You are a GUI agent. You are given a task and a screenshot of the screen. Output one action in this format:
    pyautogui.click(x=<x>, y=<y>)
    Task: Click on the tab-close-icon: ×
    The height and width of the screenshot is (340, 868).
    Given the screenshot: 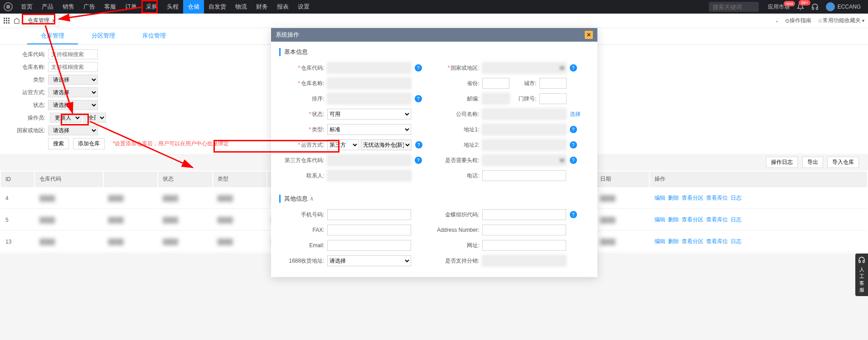 What is the action you would take?
    pyautogui.click(x=53, y=21)
    